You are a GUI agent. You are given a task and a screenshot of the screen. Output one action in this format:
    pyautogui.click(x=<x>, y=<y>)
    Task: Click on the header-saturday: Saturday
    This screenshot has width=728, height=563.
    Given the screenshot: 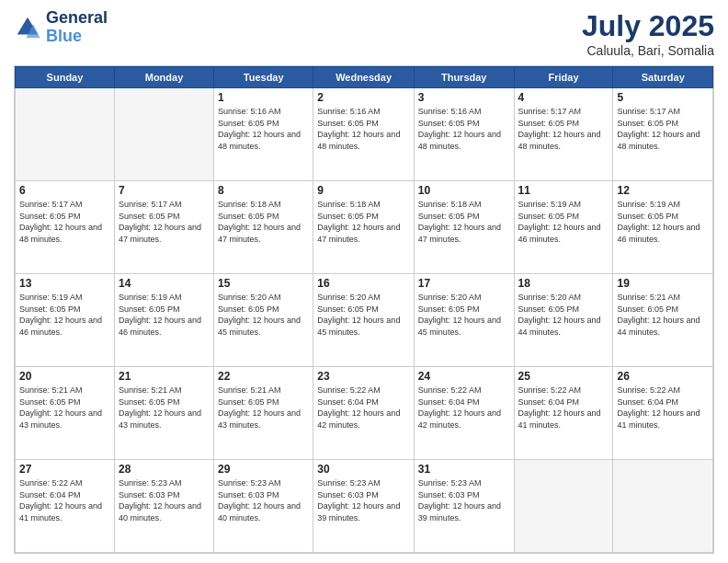 What is the action you would take?
    pyautogui.click(x=664, y=77)
    